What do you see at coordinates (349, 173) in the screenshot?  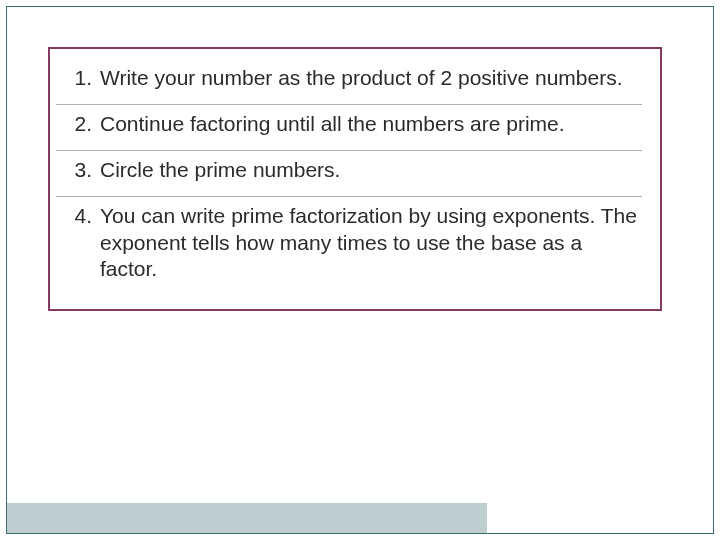 I see `list-item: 3. Circle the prime numbers.` at bounding box center [349, 173].